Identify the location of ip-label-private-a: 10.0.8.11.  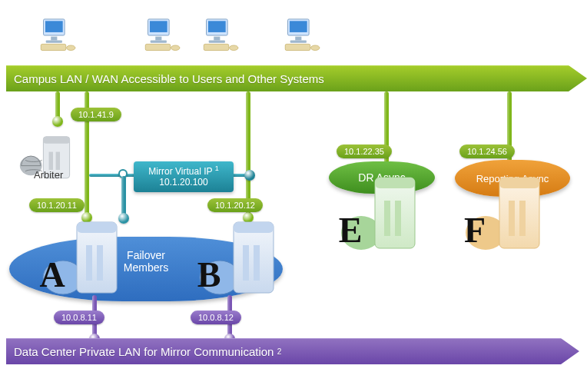
(79, 317).